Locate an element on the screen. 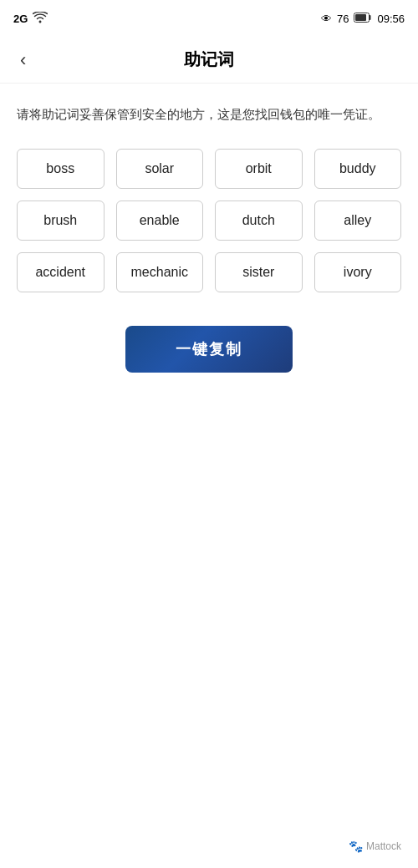 The height and width of the screenshot is (868, 418). copy-button-container: 一键复制 is located at coordinates (209, 349).